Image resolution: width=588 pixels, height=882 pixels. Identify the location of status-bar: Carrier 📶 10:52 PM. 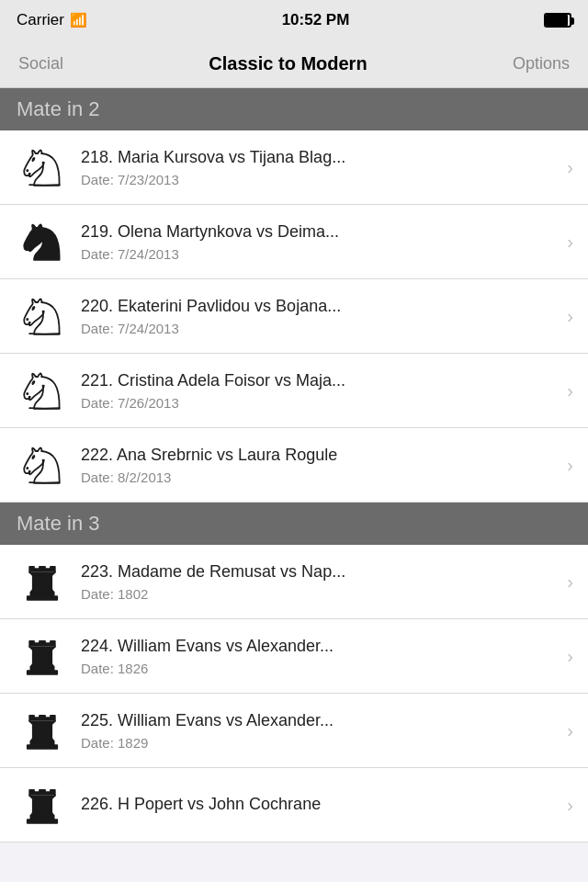
(294, 20).